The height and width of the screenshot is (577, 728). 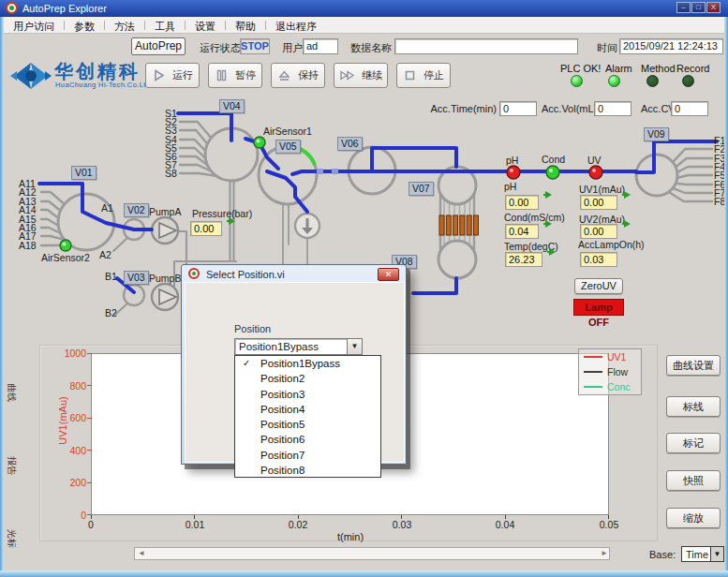 What do you see at coordinates (107, 208) in the screenshot?
I see `port-a1: A1` at bounding box center [107, 208].